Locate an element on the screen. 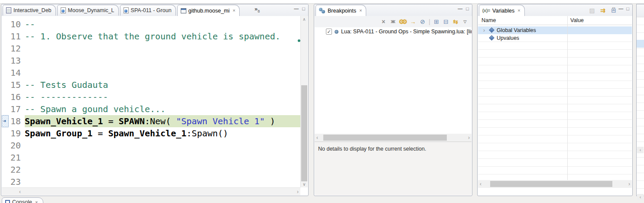  code-line-15: 15-- Tests Gudauta is located at coordinates (151, 85).